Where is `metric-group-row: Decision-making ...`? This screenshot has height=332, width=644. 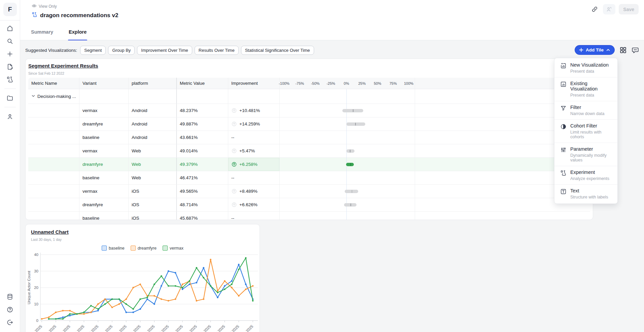
metric-group-row: Decision-making ... is located at coordinates (309, 97).